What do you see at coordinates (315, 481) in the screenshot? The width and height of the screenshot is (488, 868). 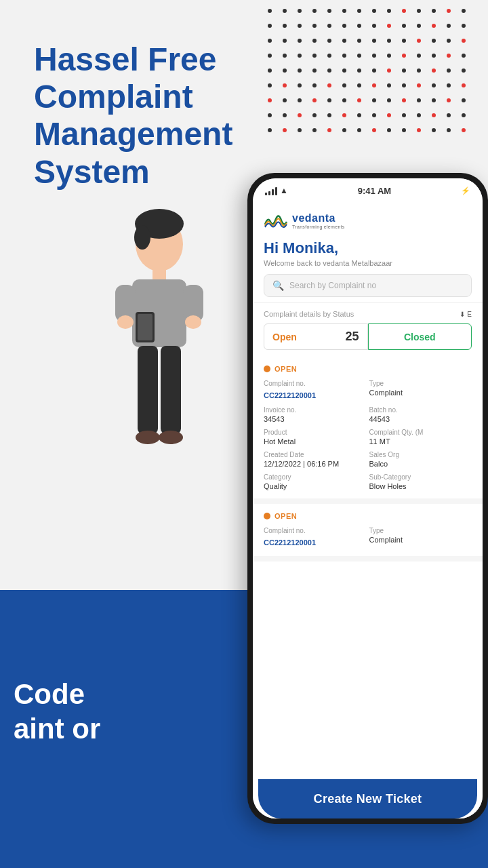 I see `field-category: Category Quality` at bounding box center [315, 481].